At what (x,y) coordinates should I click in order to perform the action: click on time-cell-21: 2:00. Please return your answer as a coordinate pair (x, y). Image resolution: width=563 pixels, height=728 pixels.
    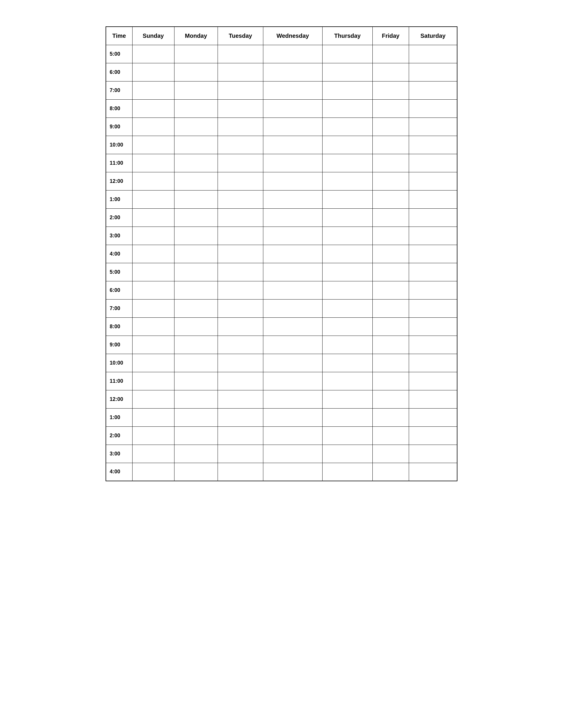
    Looking at the image, I should click on (119, 435).